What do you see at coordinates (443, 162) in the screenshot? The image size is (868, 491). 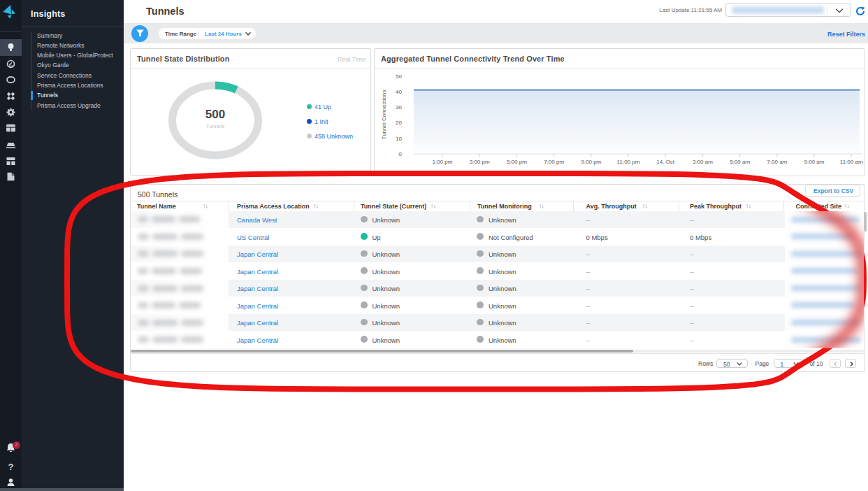 I see `svg-text: 1:00 pm` at bounding box center [443, 162].